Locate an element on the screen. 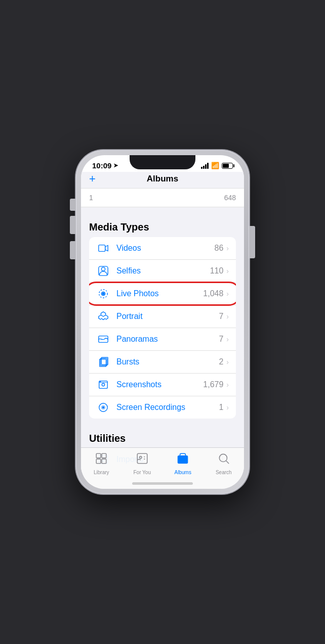 This screenshot has height=644, width=325. partial-top-item: 1 648 is located at coordinates (162, 198).